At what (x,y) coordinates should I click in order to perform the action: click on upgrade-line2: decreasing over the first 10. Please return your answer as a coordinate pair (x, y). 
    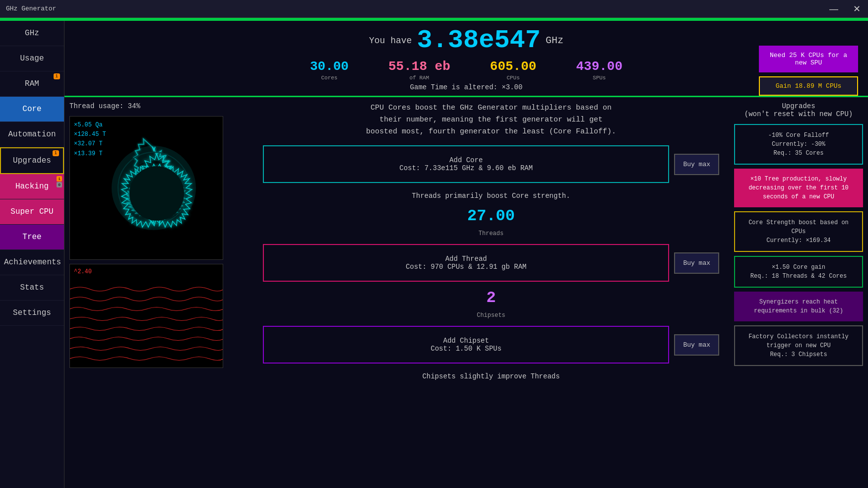
    Looking at the image, I should click on (799, 188).